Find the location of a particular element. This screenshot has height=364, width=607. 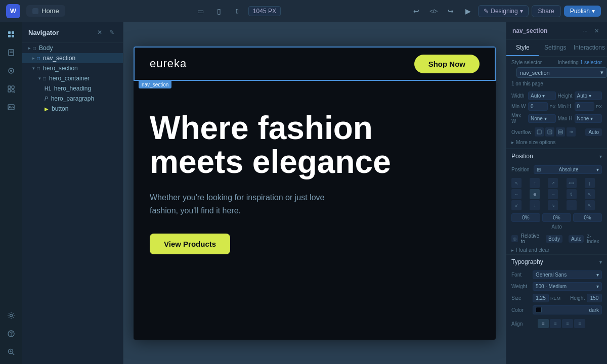

edit-nav-icon: ✎ is located at coordinates (112, 32).